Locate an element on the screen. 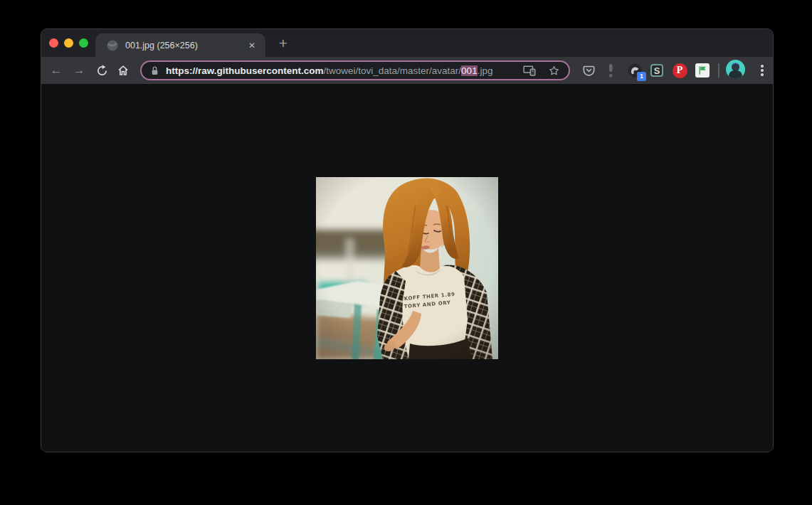 Image resolution: width=812 pixels, height=505 pixels. disabled-extension-button is located at coordinates (611, 70).